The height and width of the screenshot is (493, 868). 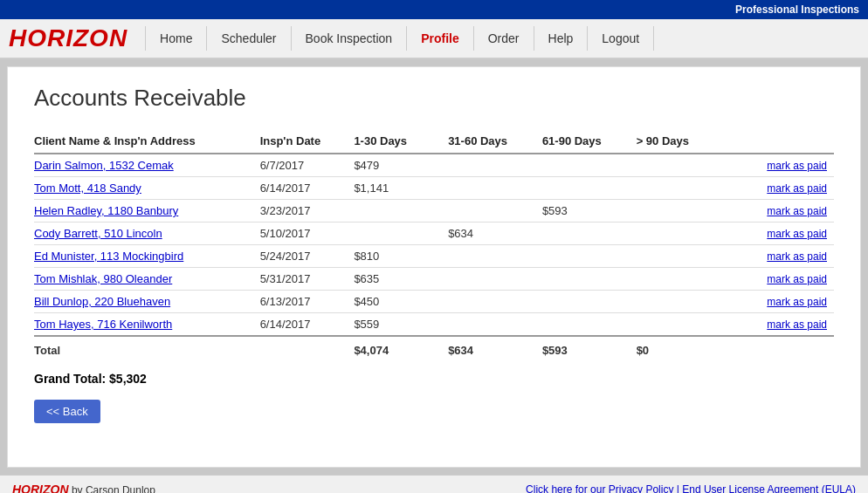 I want to click on cell-date: 6/14/2017, so click(x=307, y=325).